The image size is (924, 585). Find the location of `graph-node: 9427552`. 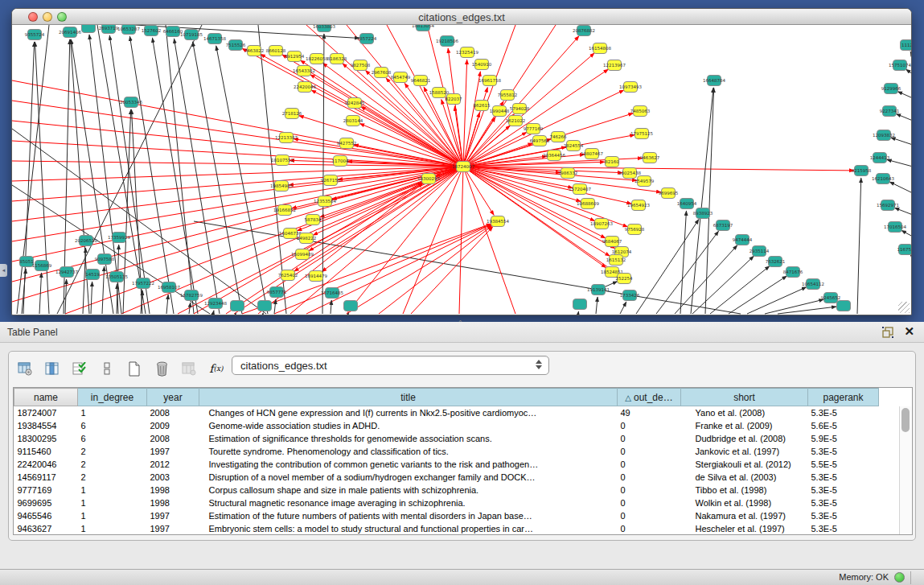

graph-node: 9427552 is located at coordinates (347, 143).